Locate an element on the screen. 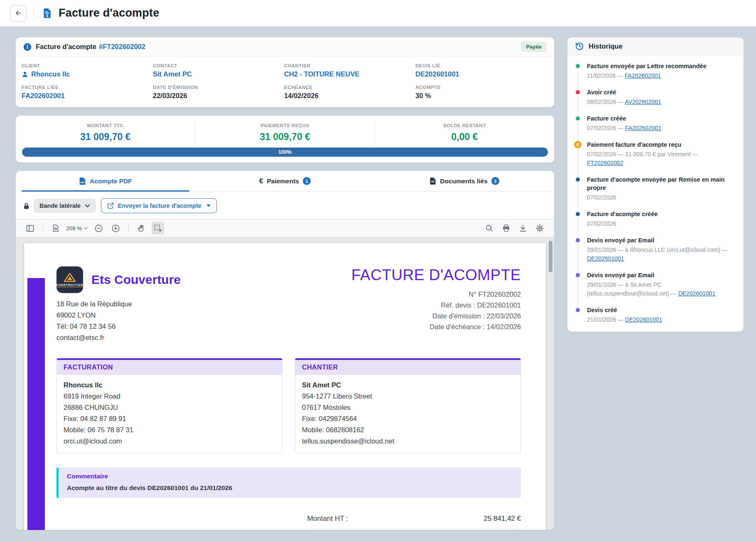 This screenshot has width=756, height=542. back-button is located at coordinates (18, 13).